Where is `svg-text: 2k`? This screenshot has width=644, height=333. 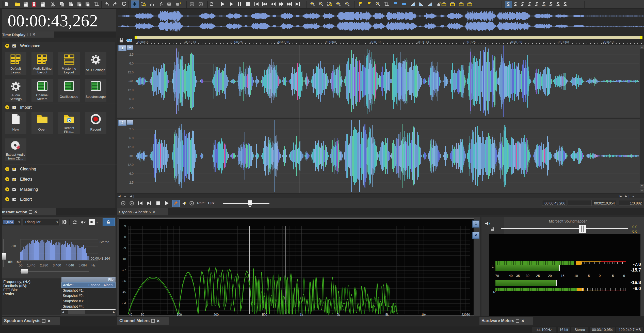 svg-text: 2k is located at coordinates (339, 314).